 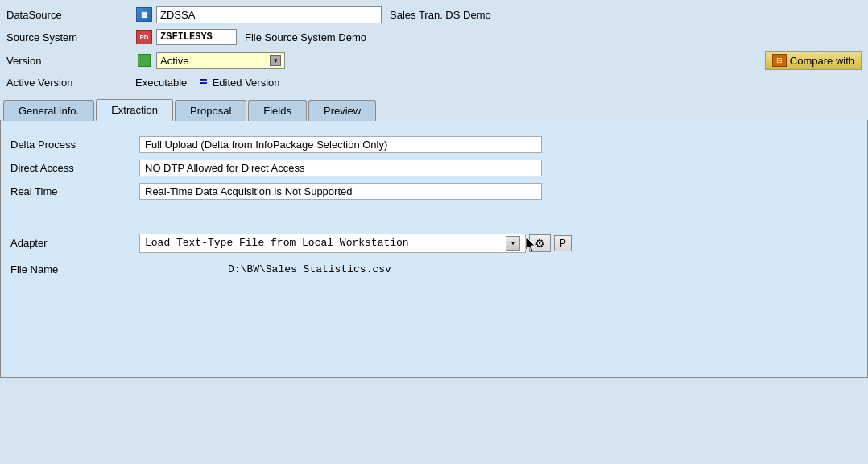 I want to click on adapter-value: Load Text-Type File from Local Workstati…, so click(x=277, y=243).